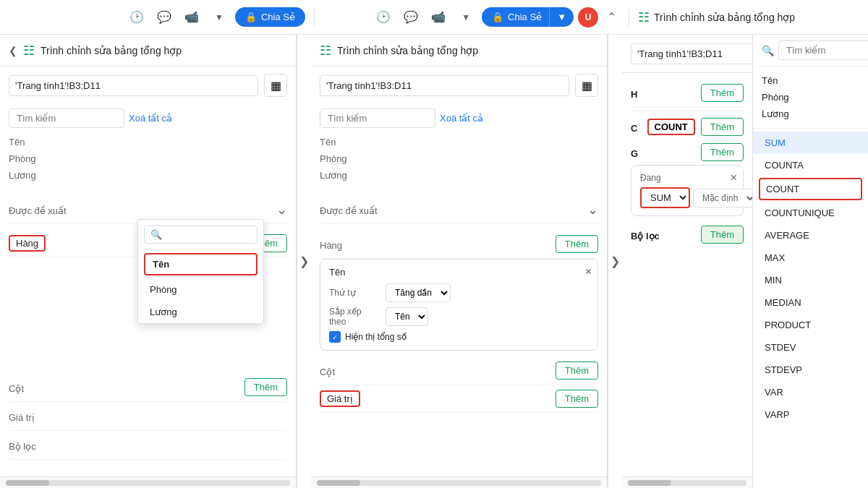  What do you see at coordinates (459, 317) in the screenshot?
I see `panel2-sort-row: Sắp xếp theo Tên` at bounding box center [459, 317].